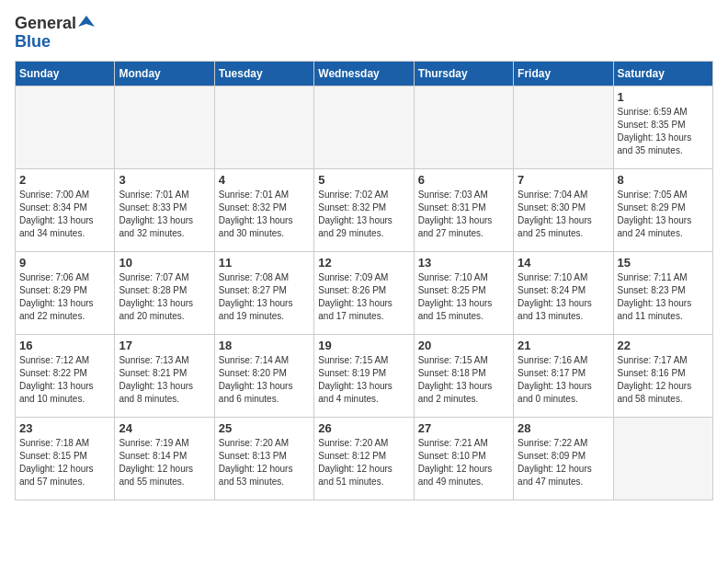 The width and height of the screenshot is (728, 563). What do you see at coordinates (463, 463) in the screenshot?
I see `day-info: Sunrise: 7:21 AM Sunset: 8:10 PM Dayligh…` at bounding box center [463, 463].